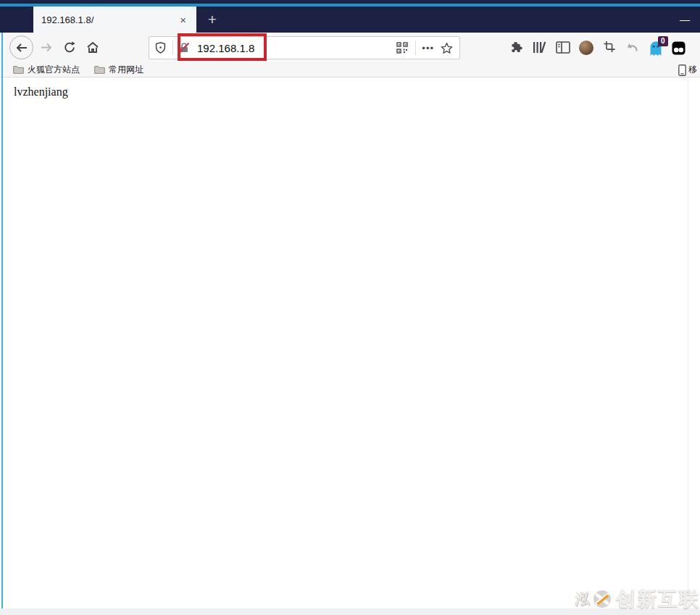  Describe the element at coordinates (2, 320) in the screenshot. I see `window-left-edge` at that location.